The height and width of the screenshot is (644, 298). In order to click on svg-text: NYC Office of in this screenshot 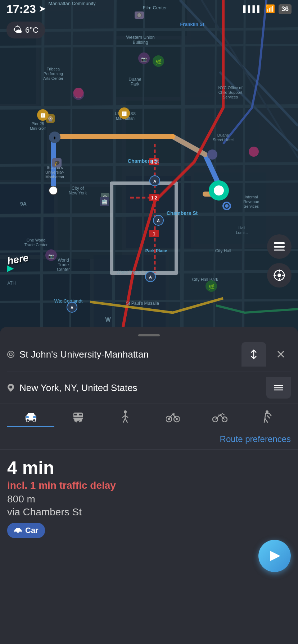, I will do `click(230, 88)`.